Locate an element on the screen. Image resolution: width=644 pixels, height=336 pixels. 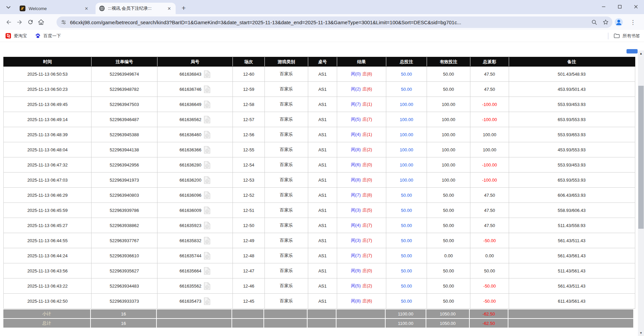
result-player: 闲(2) is located at coordinates (356, 89).